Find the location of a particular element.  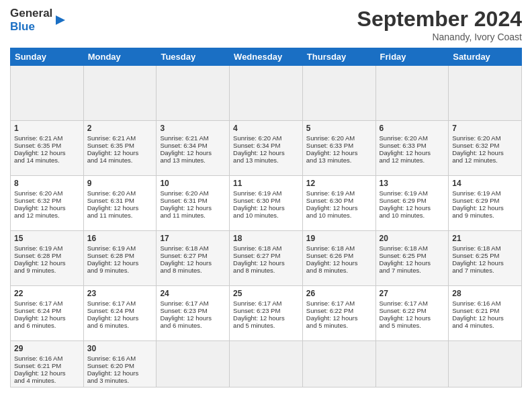

day-number: 22 is located at coordinates (47, 293).